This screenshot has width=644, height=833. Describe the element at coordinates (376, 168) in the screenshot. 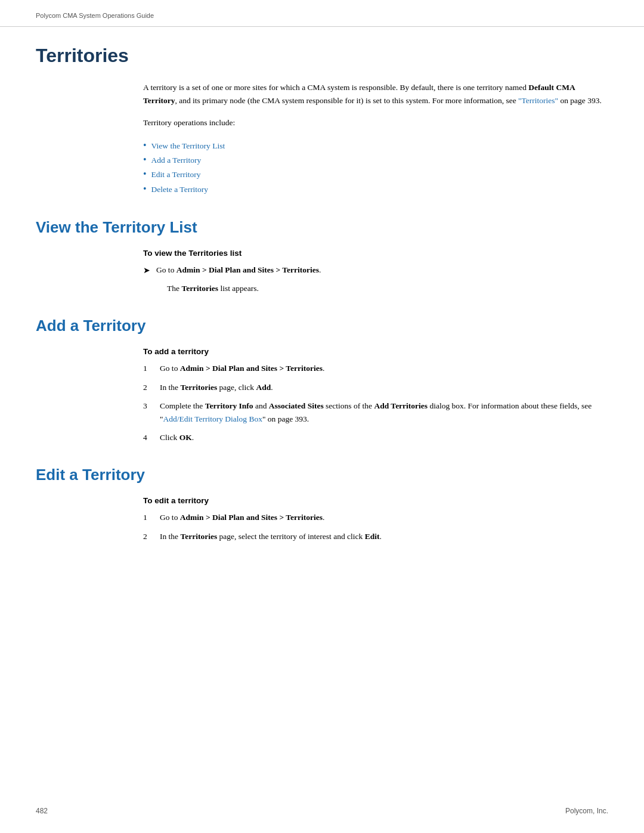

I see `operations-list: • View the Territory List • Add a Territ…` at that location.